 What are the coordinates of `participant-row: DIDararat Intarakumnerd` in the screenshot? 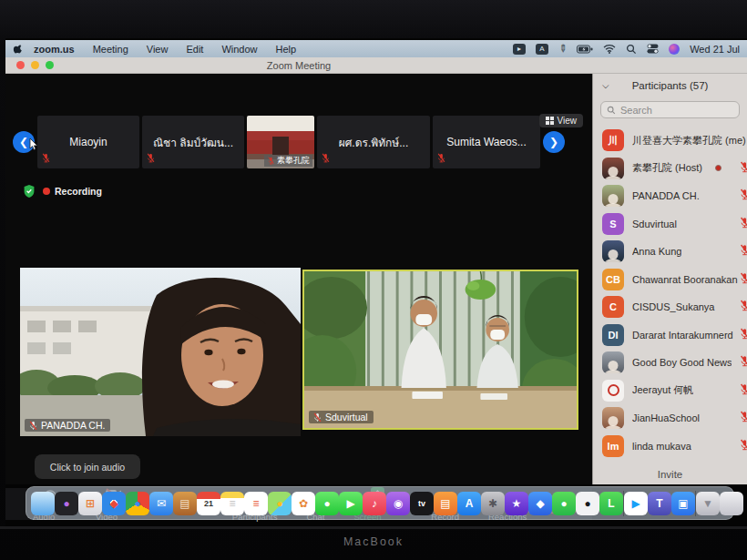 It's located at (670, 335).